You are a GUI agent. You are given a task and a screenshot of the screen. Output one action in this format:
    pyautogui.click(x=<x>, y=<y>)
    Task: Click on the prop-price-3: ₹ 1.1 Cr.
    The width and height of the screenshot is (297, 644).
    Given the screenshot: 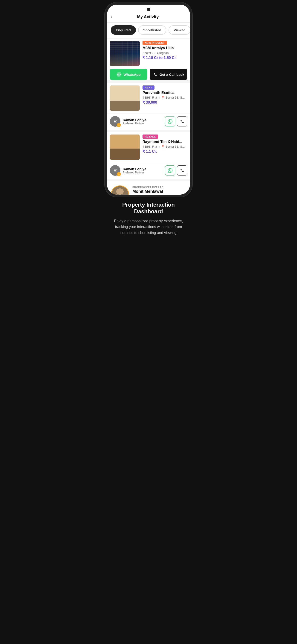 What is the action you would take?
    pyautogui.click(x=165, y=152)
    